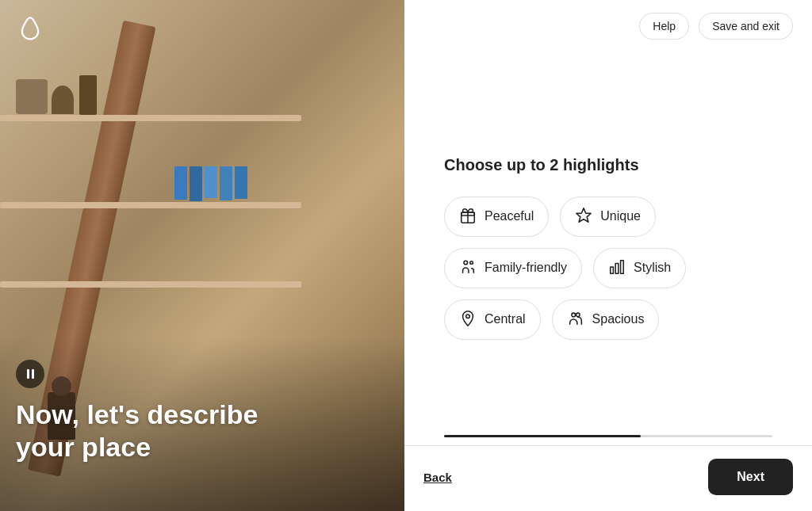 The height and width of the screenshot is (511, 812). Describe the element at coordinates (608, 268) in the screenshot. I see `highlights-row-2: Family-friendly Stylish` at that location.